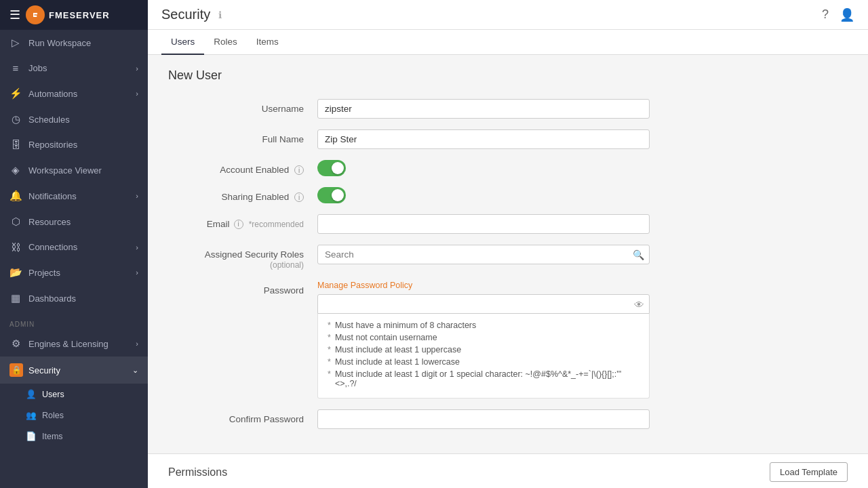 This screenshot has width=868, height=488. Describe the element at coordinates (508, 140) in the screenshot. I see `fullname-row: Full Name` at that location.